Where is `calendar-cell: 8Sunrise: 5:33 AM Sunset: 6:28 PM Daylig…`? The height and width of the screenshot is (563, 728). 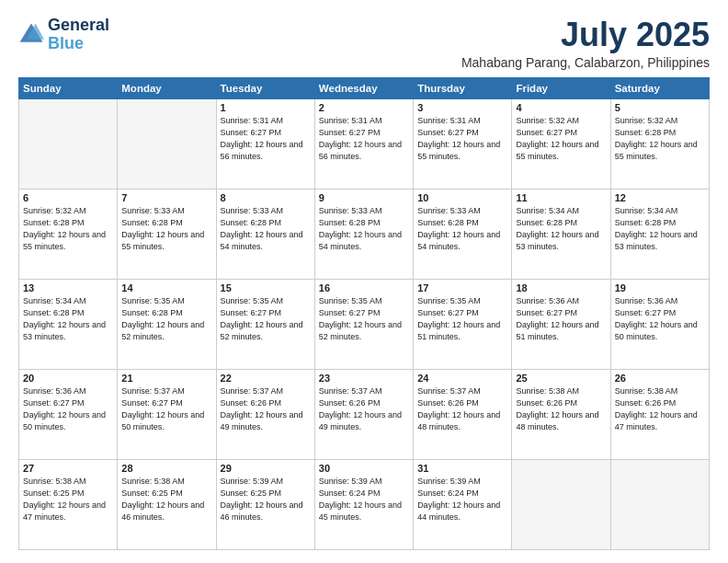 calendar-cell: 8Sunrise: 5:33 AM Sunset: 6:28 PM Daylig… is located at coordinates (265, 234).